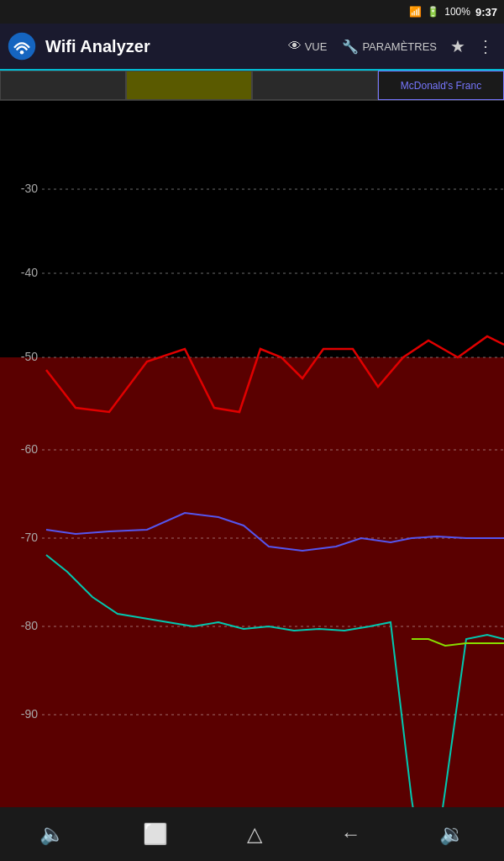 The height and width of the screenshot is (861, 504). Describe the element at coordinates (390, 47) in the screenshot. I see `parametres-button: 🔧 PARAMÈTRES` at that location.